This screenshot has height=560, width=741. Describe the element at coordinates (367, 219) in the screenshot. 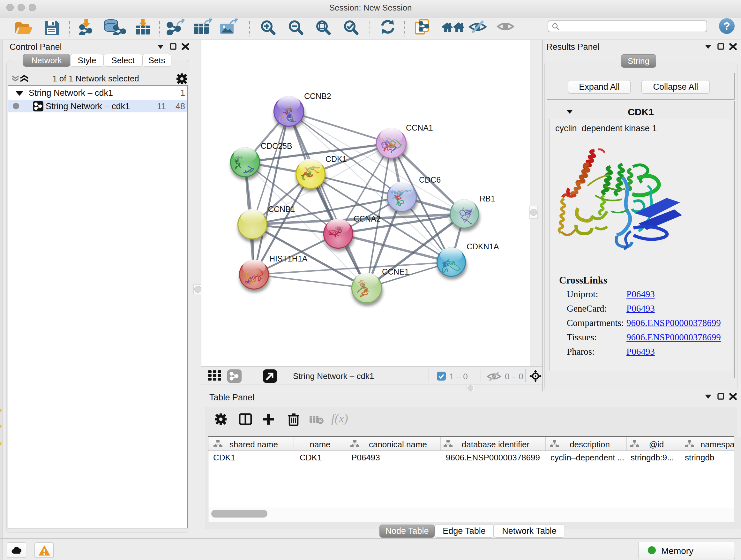

I see `svg-text: CCNA2` at that location.